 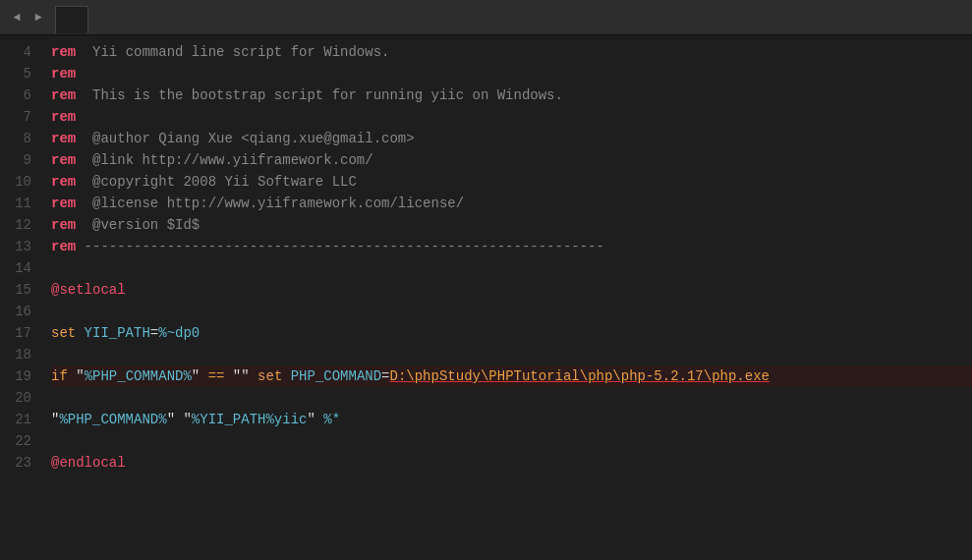 I want to click on line-number: 16, so click(x=16, y=311).